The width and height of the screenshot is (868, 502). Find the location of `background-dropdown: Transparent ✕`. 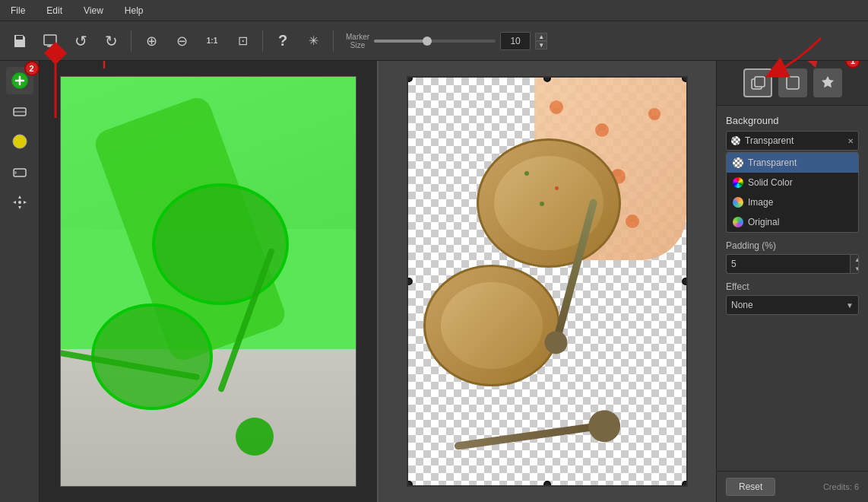

background-dropdown: Transparent ✕ is located at coordinates (792, 141).